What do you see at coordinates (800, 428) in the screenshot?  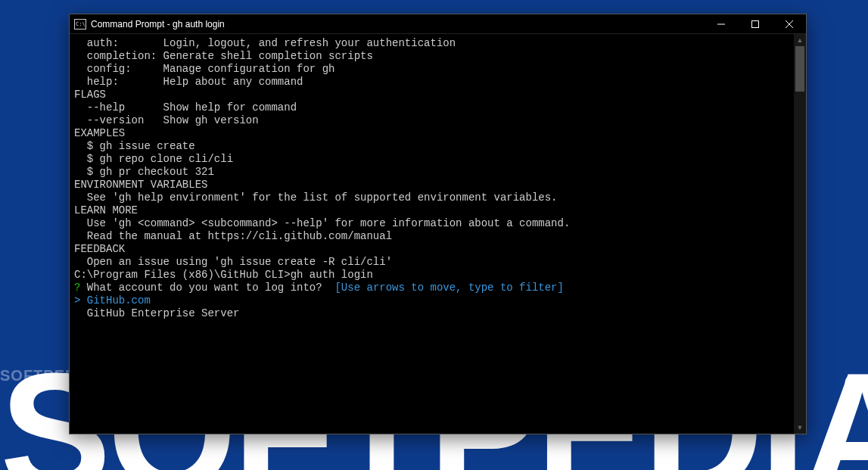 I see `scroll-down-icon: ▼` at bounding box center [800, 428].